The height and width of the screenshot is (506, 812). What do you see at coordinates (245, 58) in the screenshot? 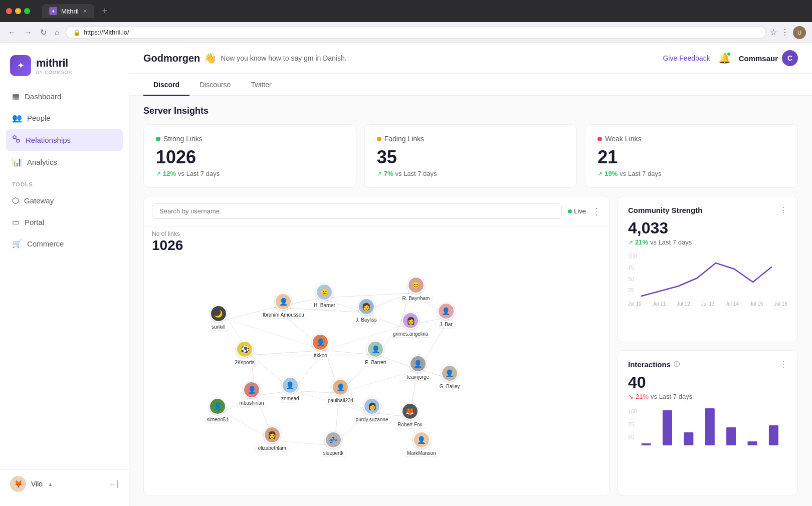
I see `header-greeting: Godmorgen 👋 Now you know how to say gm i…` at bounding box center [245, 58].